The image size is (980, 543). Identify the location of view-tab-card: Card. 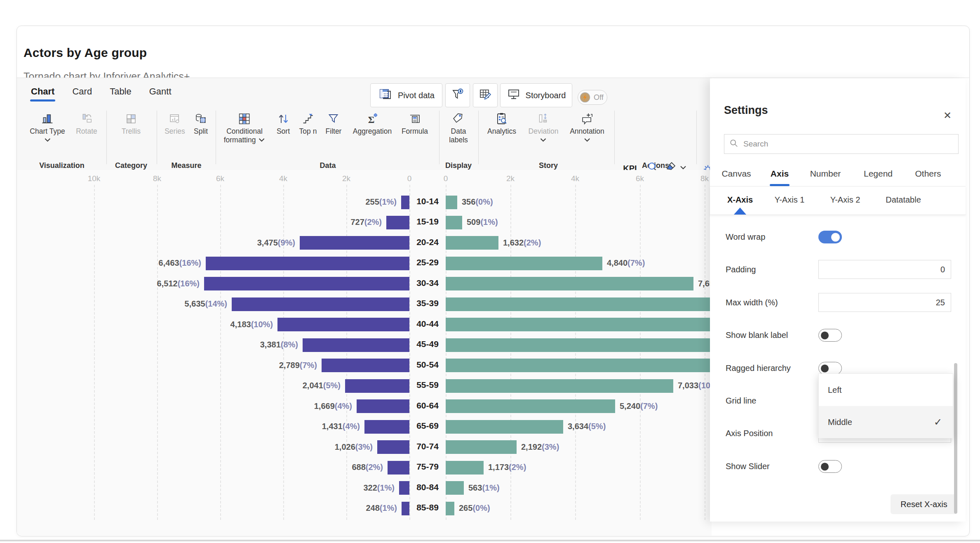
(82, 92).